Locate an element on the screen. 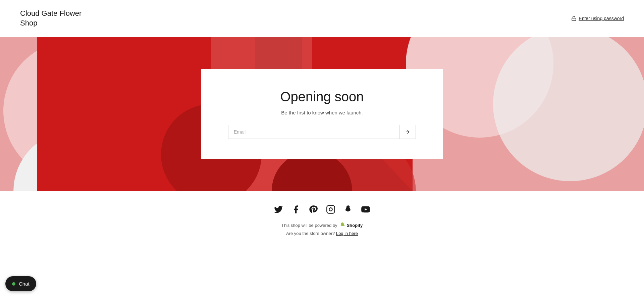  shopify-icon is located at coordinates (342, 225).